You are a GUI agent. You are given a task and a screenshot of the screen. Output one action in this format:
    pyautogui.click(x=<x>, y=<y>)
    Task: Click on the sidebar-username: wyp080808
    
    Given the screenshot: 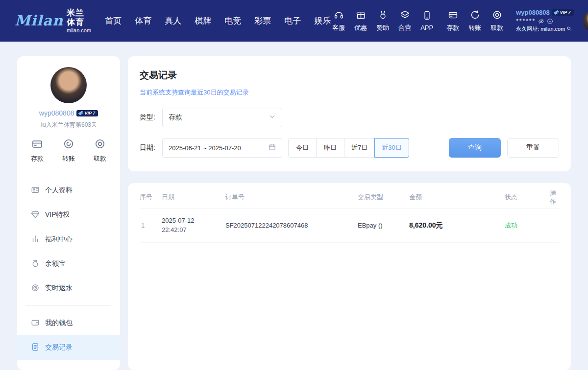 What is the action you would take?
    pyautogui.click(x=57, y=113)
    